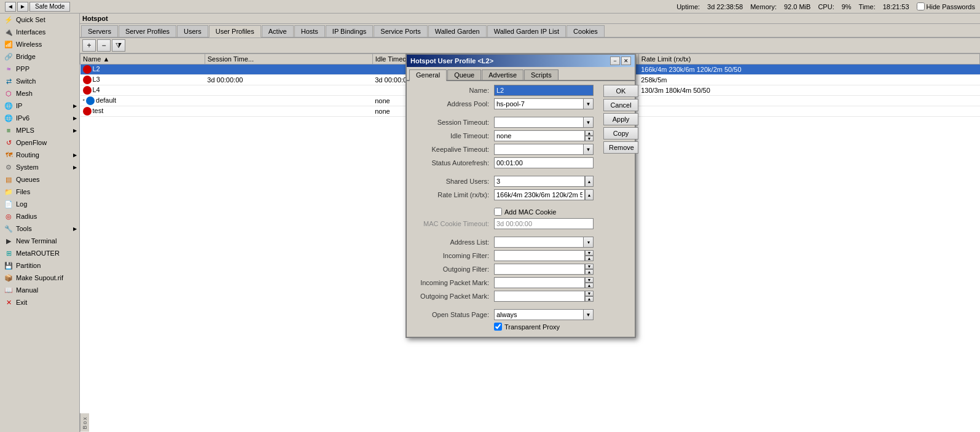  What do you see at coordinates (615, 61) in the screenshot?
I see `minimize-button: −` at bounding box center [615, 61].